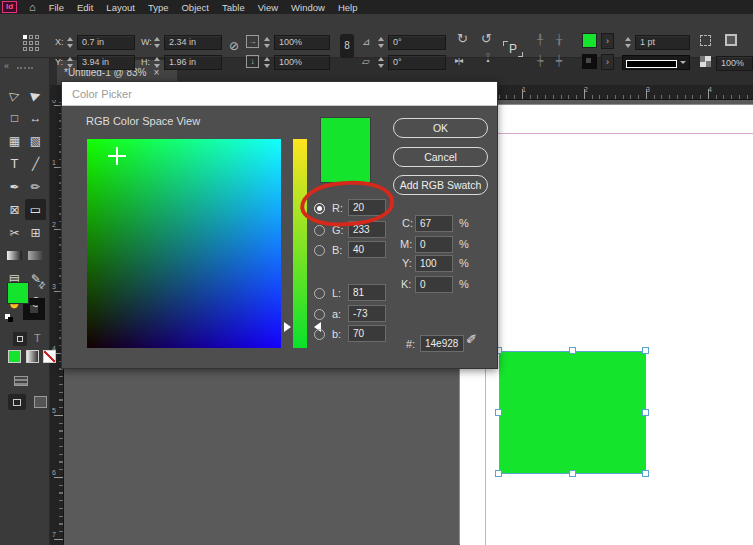  Describe the element at coordinates (40, 402) in the screenshot. I see `preview-mode-button` at that location.